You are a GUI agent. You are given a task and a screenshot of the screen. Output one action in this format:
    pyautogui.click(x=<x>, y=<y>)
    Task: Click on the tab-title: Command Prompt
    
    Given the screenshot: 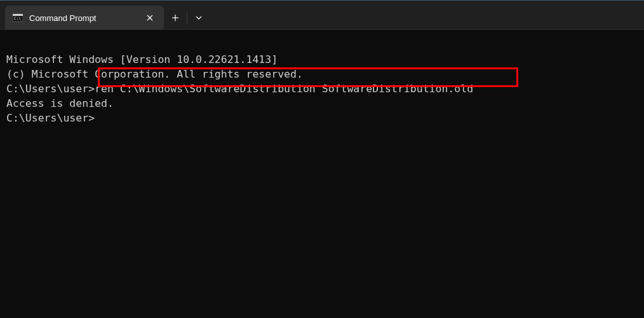 What is the action you would take?
    pyautogui.click(x=77, y=18)
    